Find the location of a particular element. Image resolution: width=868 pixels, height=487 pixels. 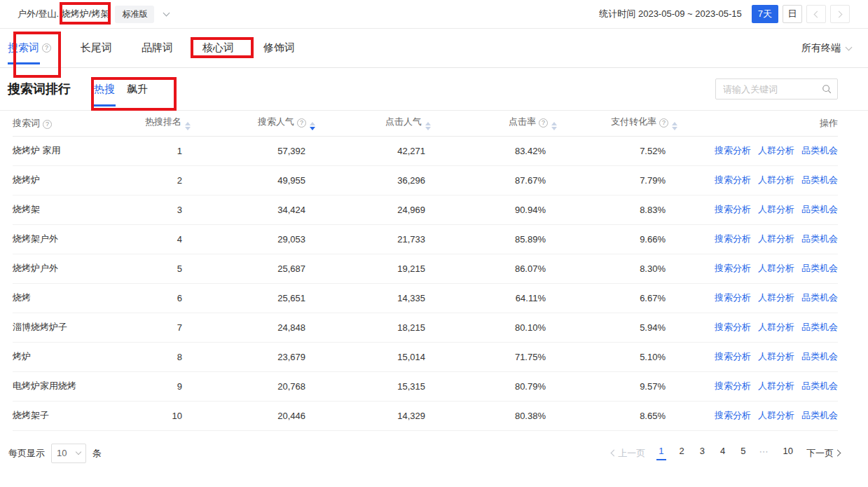

section-title: 搜索词排行 is located at coordinates (39, 89).